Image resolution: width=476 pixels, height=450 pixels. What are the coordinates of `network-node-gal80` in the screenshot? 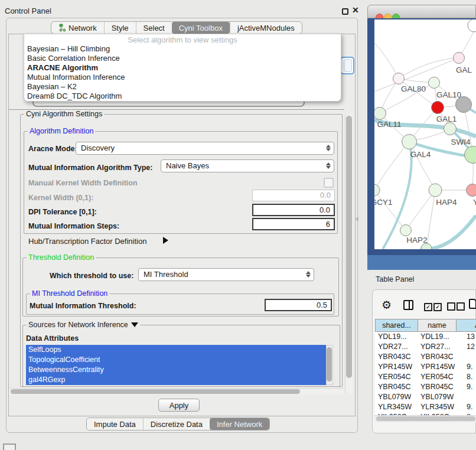 It's located at (399, 79).